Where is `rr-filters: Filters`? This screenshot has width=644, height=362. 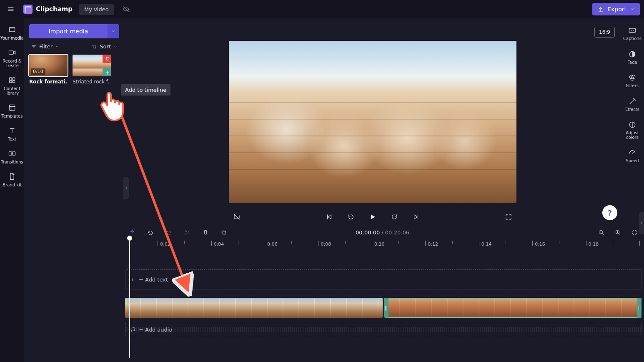
rr-filters: Filters is located at coordinates (632, 81).